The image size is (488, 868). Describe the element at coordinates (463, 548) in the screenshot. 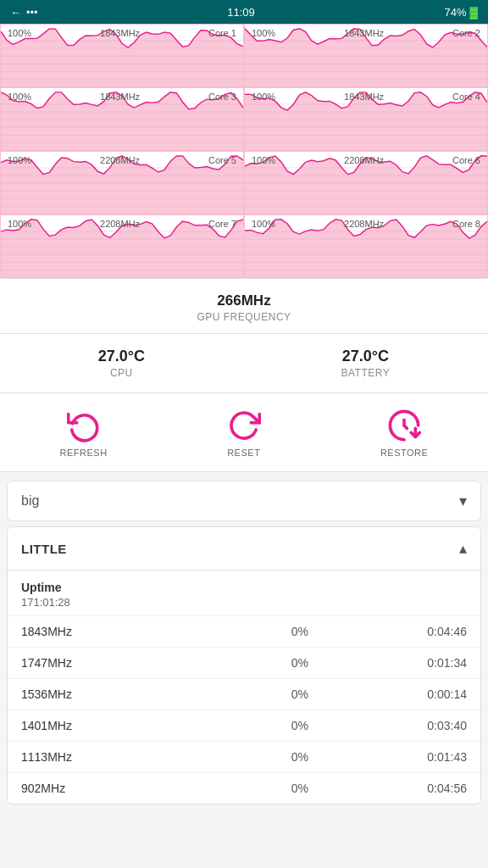

I see `chevron-up-icon: ▴` at that location.